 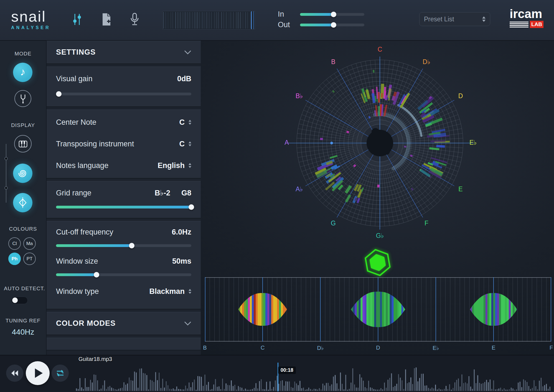 I want to click on color-modes-collapse-button, so click(x=188, y=323).